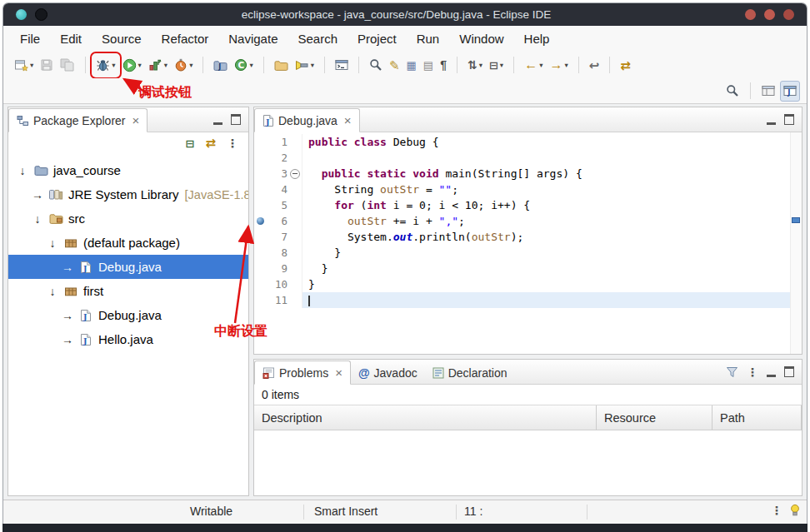  Describe the element at coordinates (47, 65) in the screenshot. I see `save-button` at that location.